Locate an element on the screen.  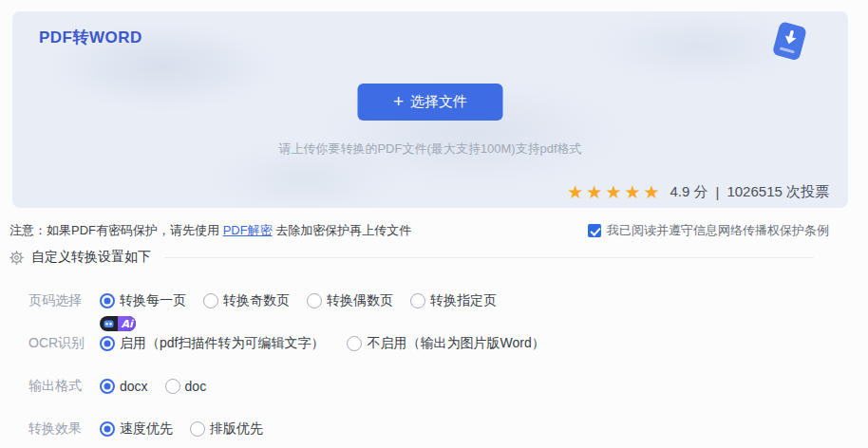
radio-option-doc: doc is located at coordinates (186, 386).